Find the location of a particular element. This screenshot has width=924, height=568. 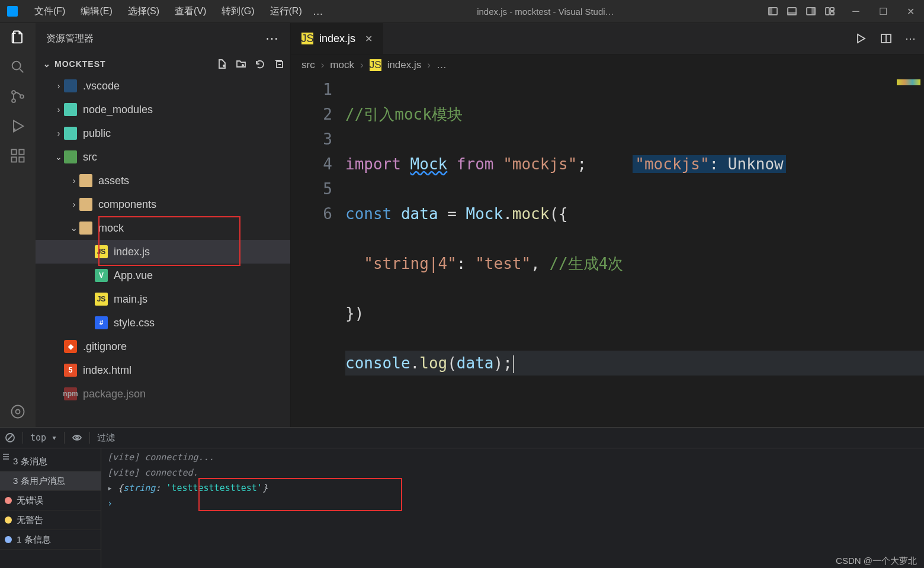

new-folder-icon is located at coordinates (241, 64).